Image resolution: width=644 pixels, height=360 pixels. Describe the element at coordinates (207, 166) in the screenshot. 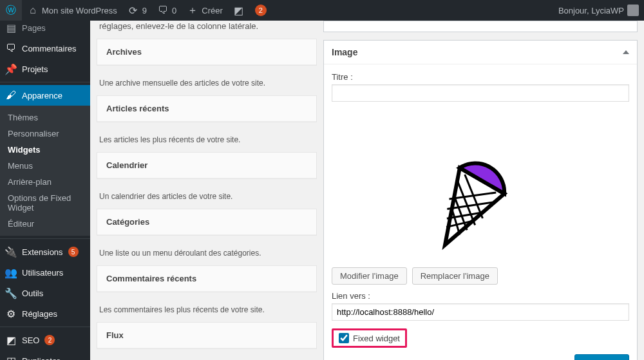

I see `widget-calendar: Calendrier` at that location.